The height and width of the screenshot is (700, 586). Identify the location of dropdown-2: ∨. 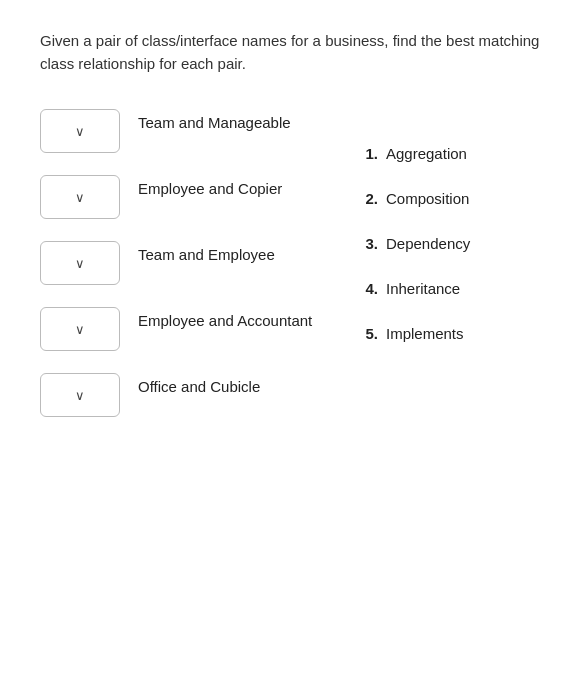
(80, 197).